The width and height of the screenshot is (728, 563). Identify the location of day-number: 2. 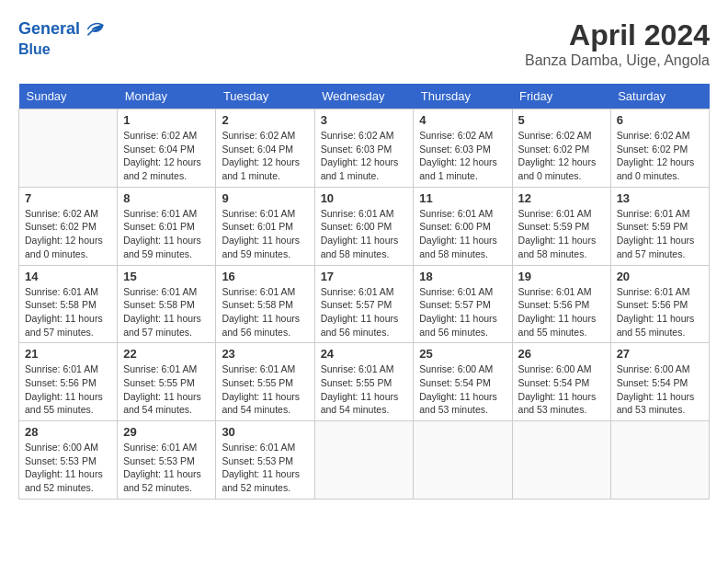
(265, 120).